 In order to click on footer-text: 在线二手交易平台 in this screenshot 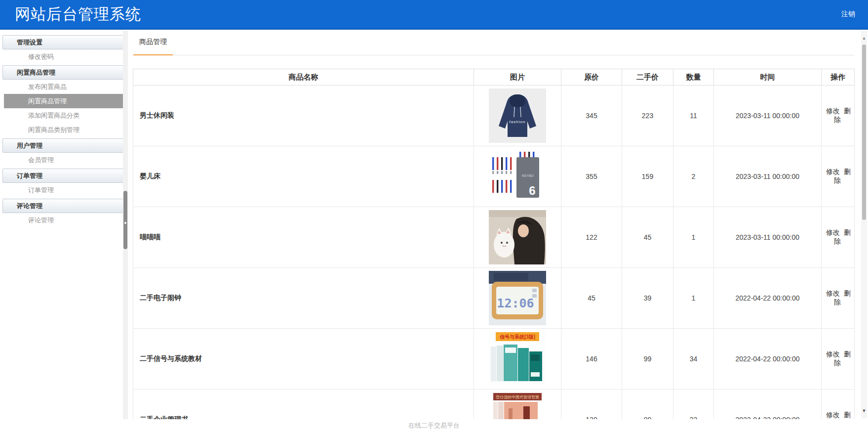, I will do `click(434, 426)`.